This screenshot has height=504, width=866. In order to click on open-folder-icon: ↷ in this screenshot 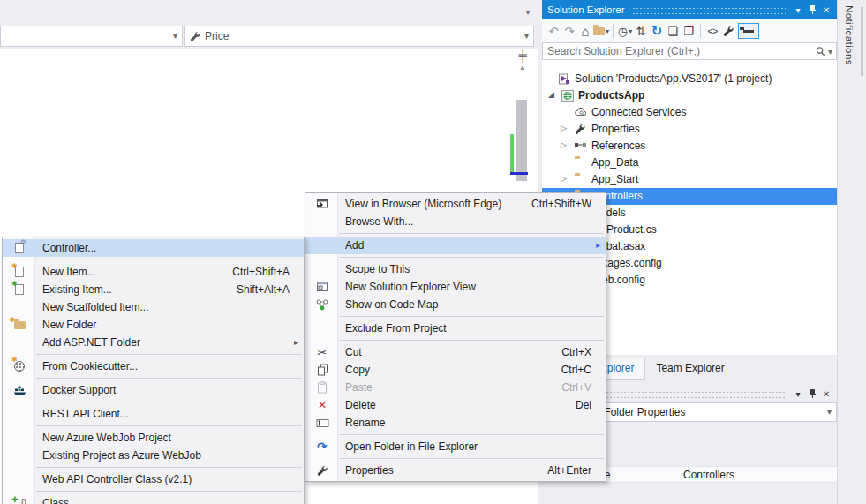, I will do `click(322, 447)`.